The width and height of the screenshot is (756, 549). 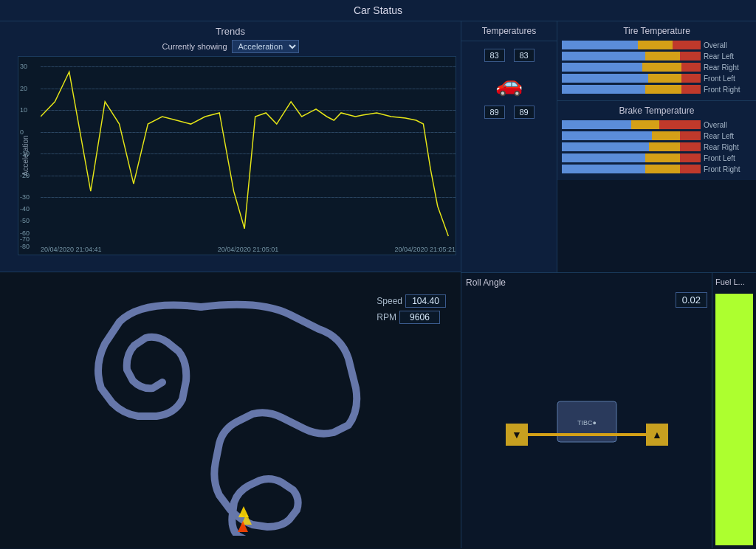 What do you see at coordinates (194, 46) in the screenshot?
I see `currently-showing-label: Currently showing` at bounding box center [194, 46].